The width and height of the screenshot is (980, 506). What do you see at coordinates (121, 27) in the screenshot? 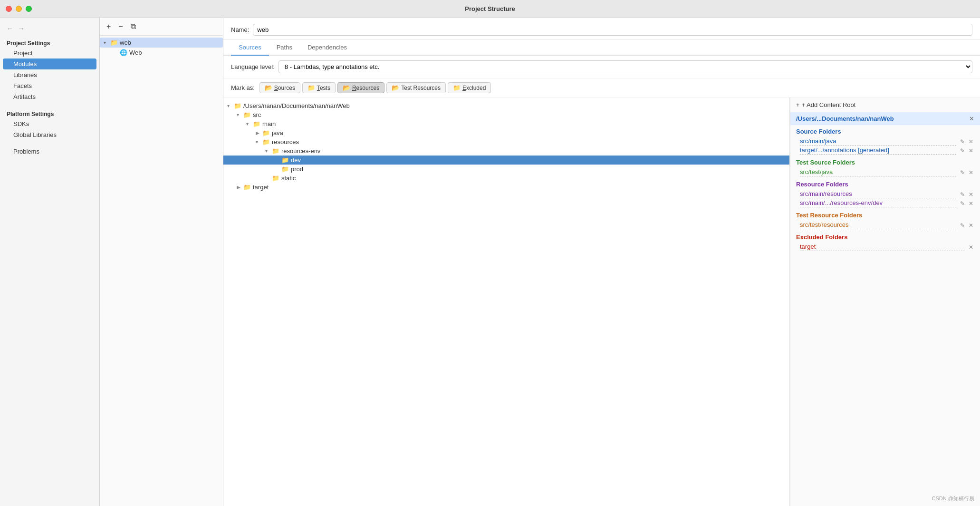
I see `remove-module-button: −` at bounding box center [121, 27].